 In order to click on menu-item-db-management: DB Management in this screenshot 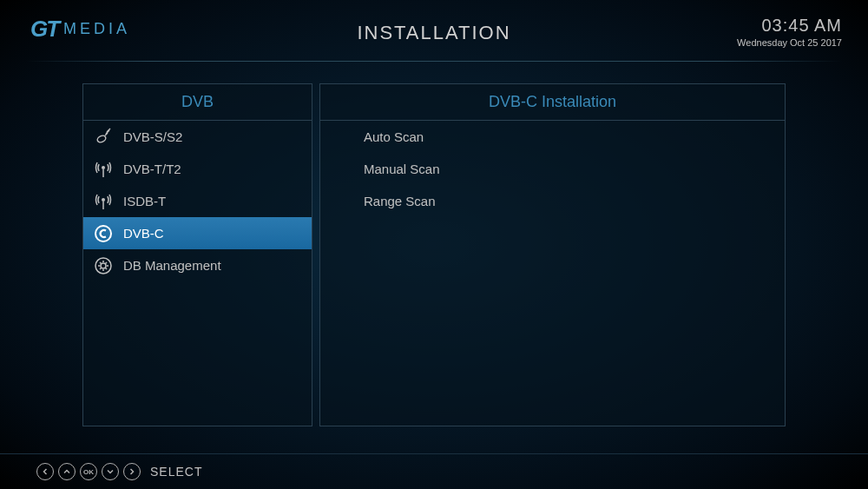, I will do `click(198, 266)`.